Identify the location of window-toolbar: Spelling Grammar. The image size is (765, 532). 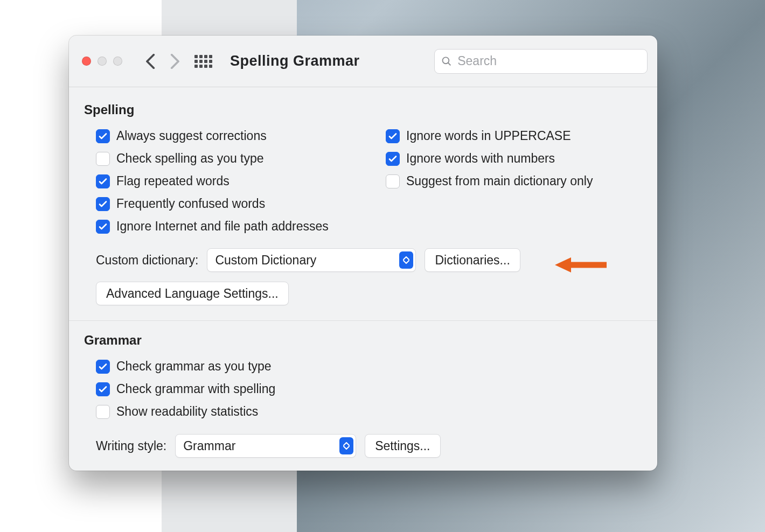
(363, 61).